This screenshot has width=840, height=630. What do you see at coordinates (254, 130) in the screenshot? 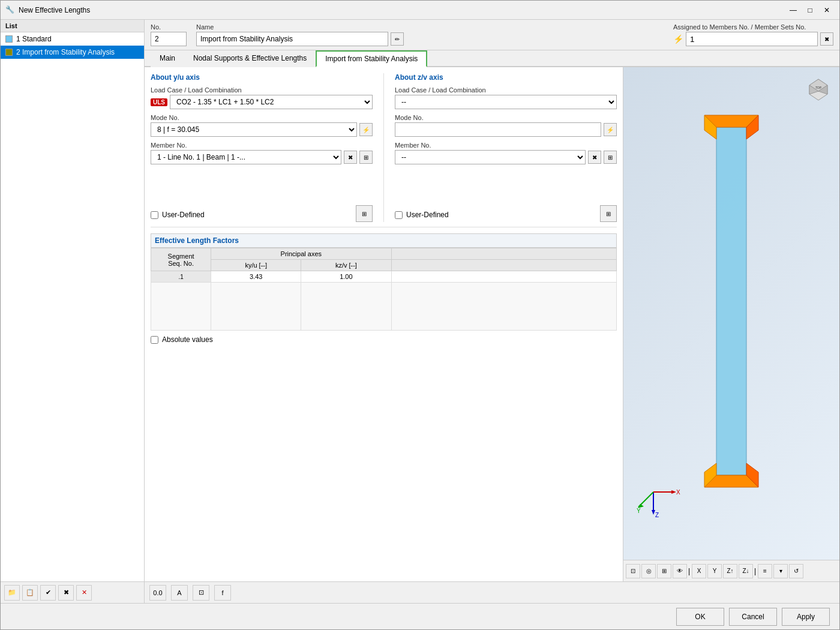
I see `yu-modeno-select: 8 | f = 30.045` at bounding box center [254, 130].